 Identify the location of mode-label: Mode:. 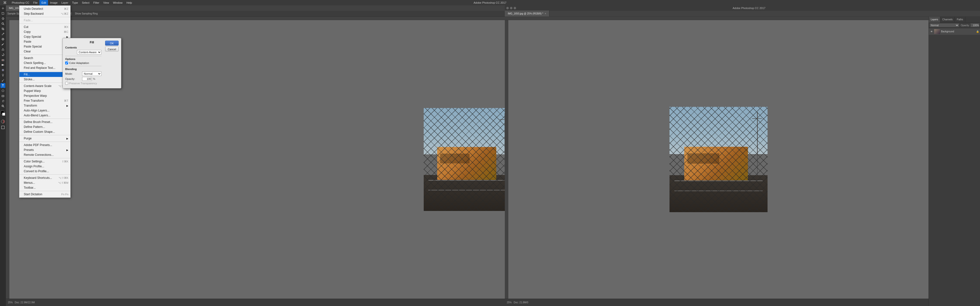
(73, 74).